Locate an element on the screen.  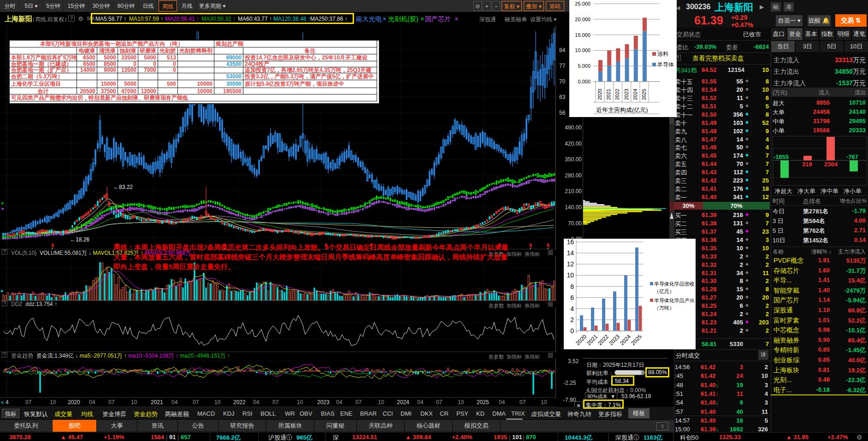
svg-text: 10 is located at coordinates (570, 275).